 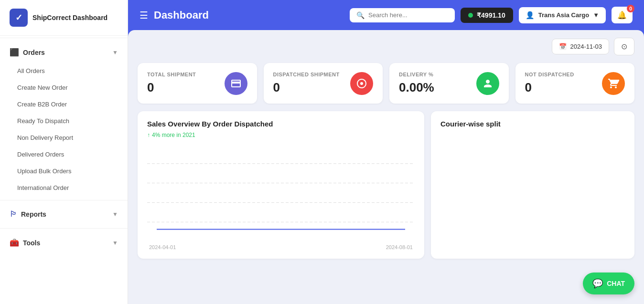 What do you see at coordinates (530, 15) in the screenshot?
I see `user-avatar-icon: 👤` at bounding box center [530, 15].